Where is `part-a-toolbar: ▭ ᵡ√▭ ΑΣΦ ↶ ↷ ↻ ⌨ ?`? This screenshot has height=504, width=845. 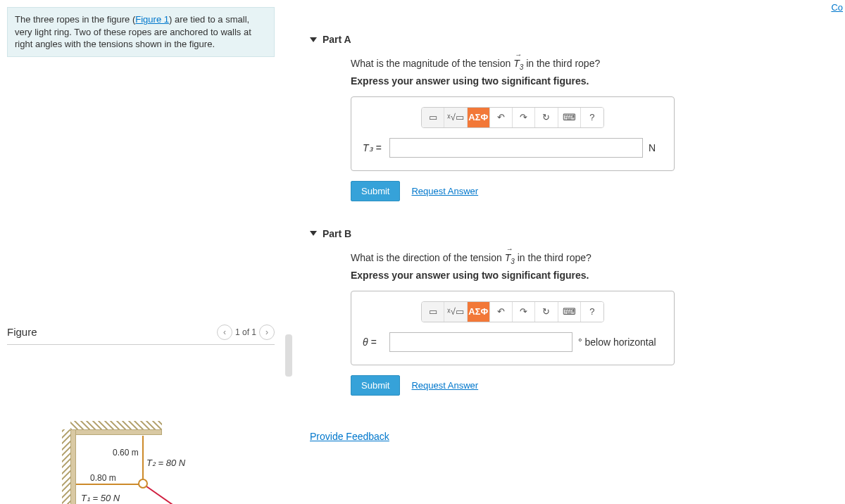
part-a-toolbar: ▭ ᵡ√▭ ΑΣΦ ↶ ↷ ↻ ⌨ ? is located at coordinates (513, 118).